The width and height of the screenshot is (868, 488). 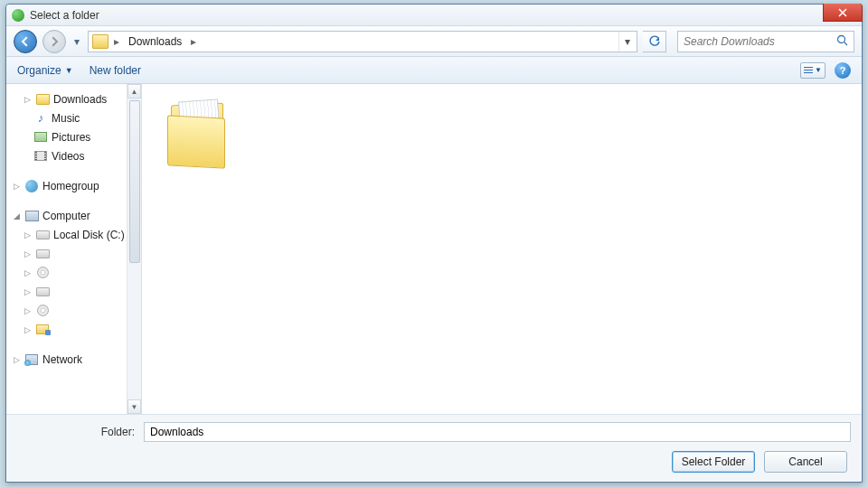 What do you see at coordinates (74, 137) in the screenshot?
I see `tree-item-pictures: Pictures` at bounding box center [74, 137].